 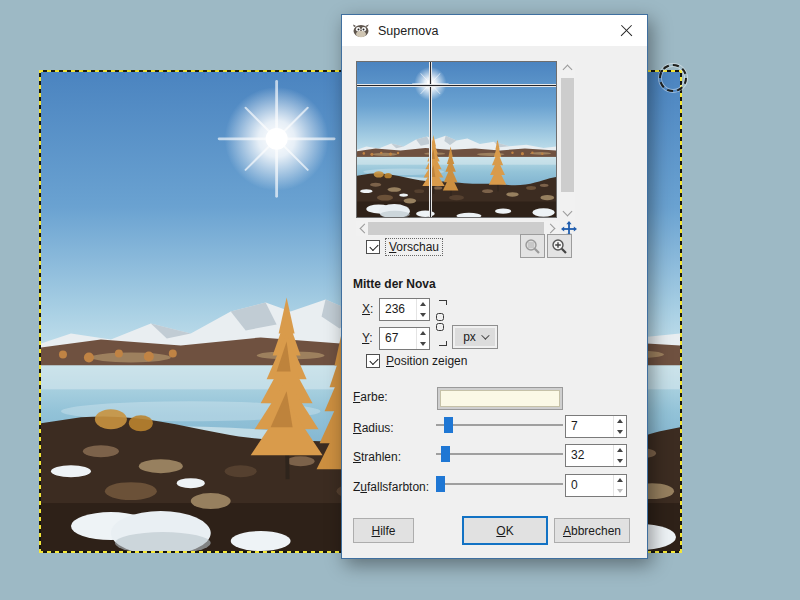 What do you see at coordinates (568, 212) in the screenshot?
I see `scroll-down-icon` at bounding box center [568, 212].